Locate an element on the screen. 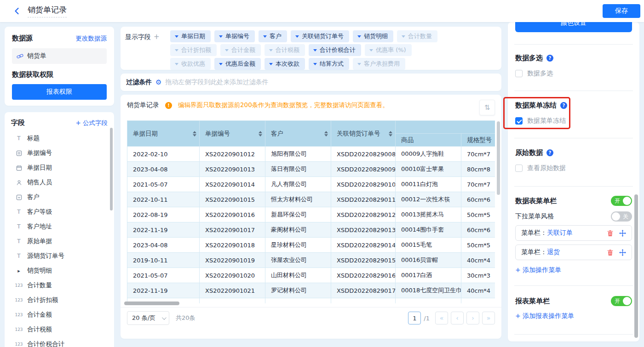  table-row: 2019-10-11XS20220901019张屋农业公司XSDD2022082… is located at coordinates (311, 260).